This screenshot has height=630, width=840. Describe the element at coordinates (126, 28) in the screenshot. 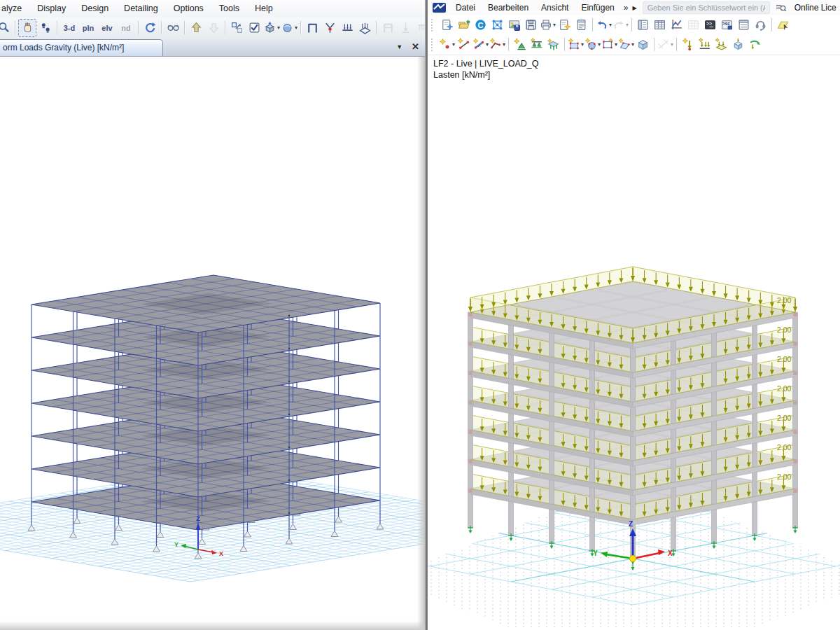

I see `view-named-button: nd` at that location.